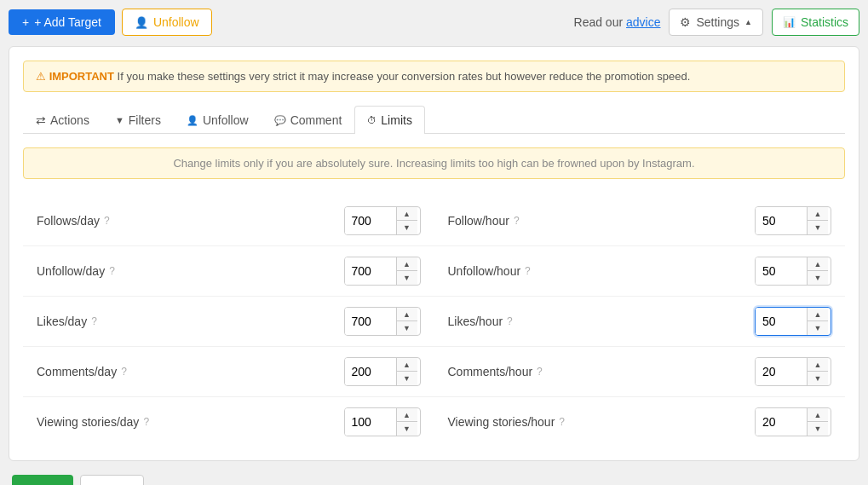  Describe the element at coordinates (382, 321) in the screenshot. I see `likes-day-spinner: ▲ ▼` at that location.